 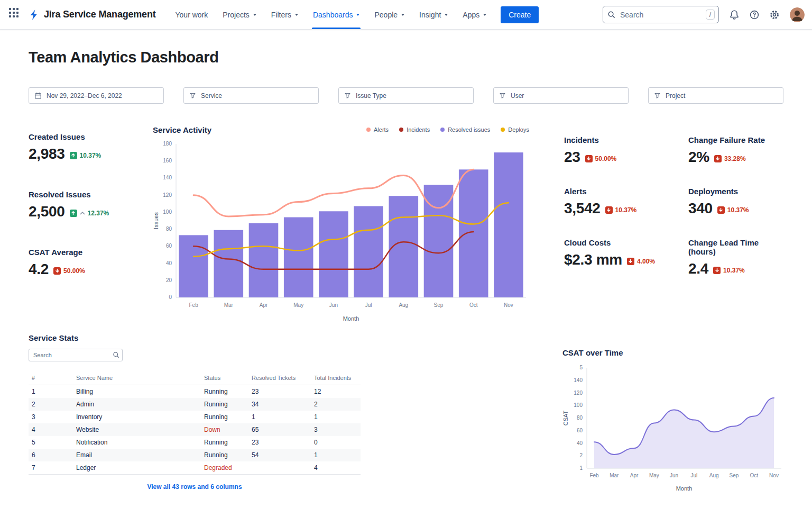 What do you see at coordinates (76, 355) in the screenshot?
I see `table-search-input` at bounding box center [76, 355].